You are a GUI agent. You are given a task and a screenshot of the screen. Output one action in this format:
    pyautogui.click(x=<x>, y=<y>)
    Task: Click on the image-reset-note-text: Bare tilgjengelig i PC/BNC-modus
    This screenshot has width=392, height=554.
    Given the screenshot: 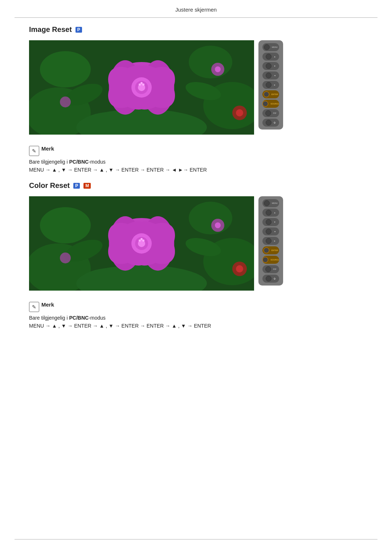 What is the action you would take?
    pyautogui.click(x=196, y=162)
    